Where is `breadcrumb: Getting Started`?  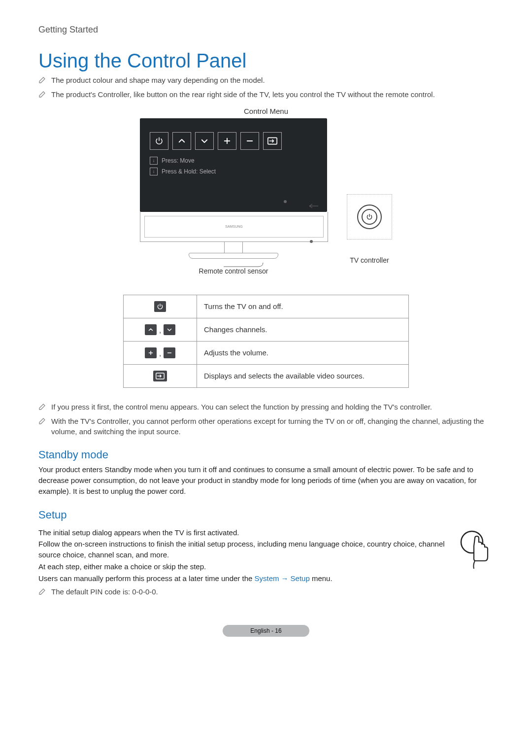 breadcrumb: Getting Started is located at coordinates (266, 30).